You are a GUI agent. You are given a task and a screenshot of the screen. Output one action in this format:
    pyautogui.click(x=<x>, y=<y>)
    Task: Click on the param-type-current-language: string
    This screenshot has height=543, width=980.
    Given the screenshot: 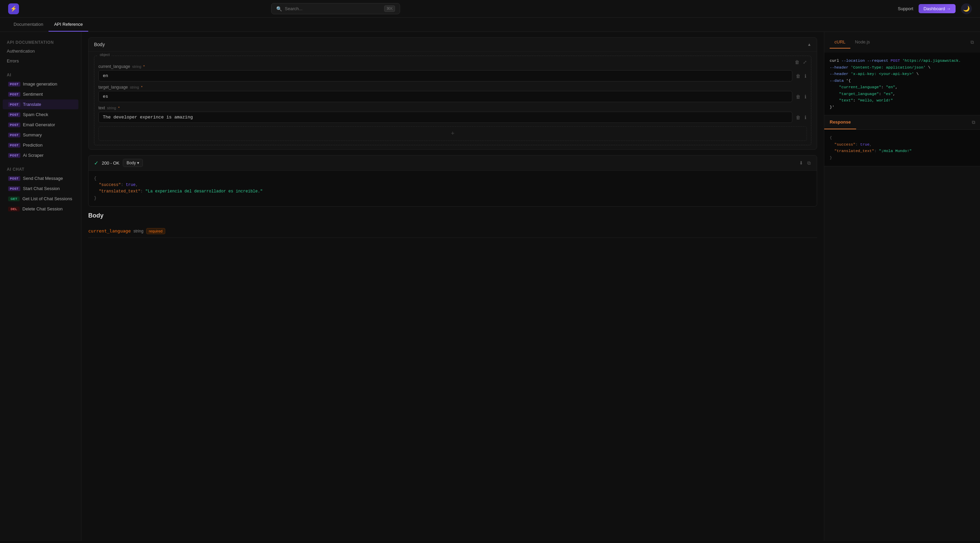 What is the action you would take?
    pyautogui.click(x=138, y=231)
    